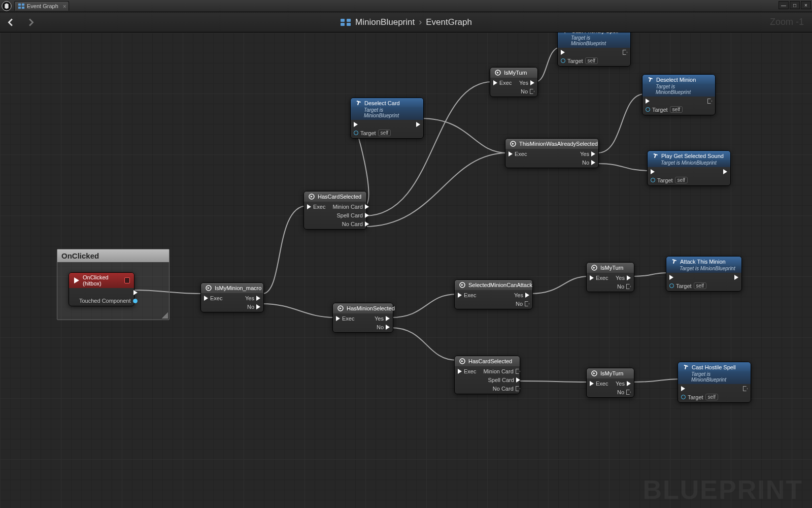 The width and height of the screenshot is (812, 508). I want to click on node-hascardselected-1: HasCardSelected Exec Minion Card Spell C…, so click(335, 210).